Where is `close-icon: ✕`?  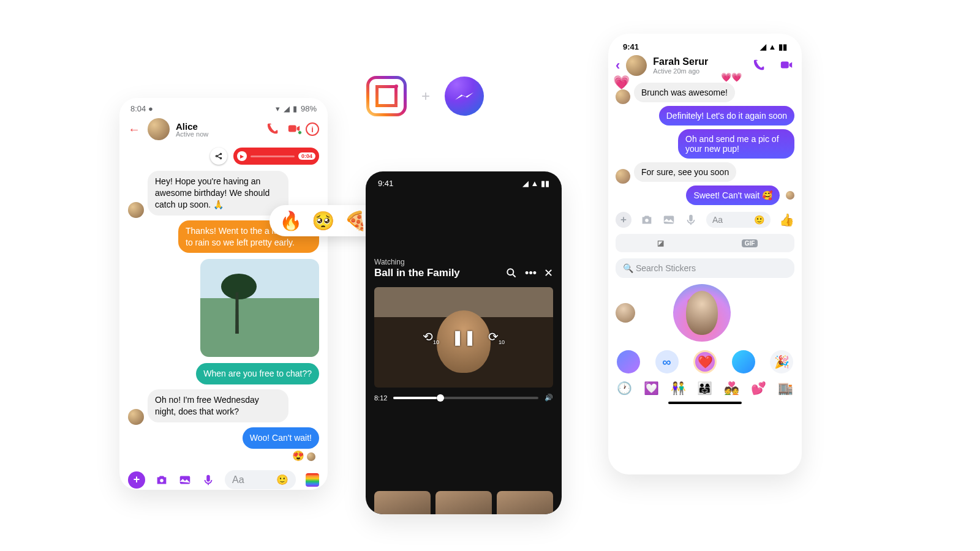
close-icon: ✕ is located at coordinates (549, 273).